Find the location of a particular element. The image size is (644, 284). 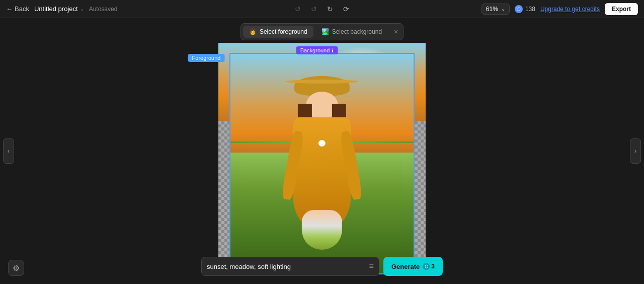

back-arrow-icon: ← is located at coordinates (9, 9).